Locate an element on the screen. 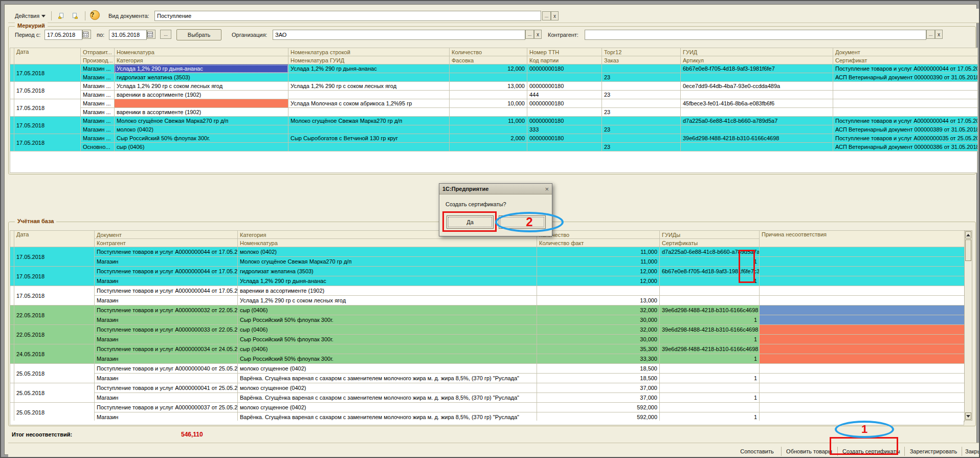  register-button: Зарегистрировать is located at coordinates (933, 451).